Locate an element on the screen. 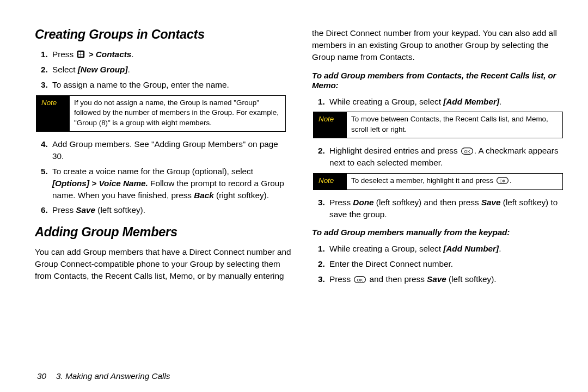  text-bold-italic: [Add Number] is located at coordinates (471, 248).